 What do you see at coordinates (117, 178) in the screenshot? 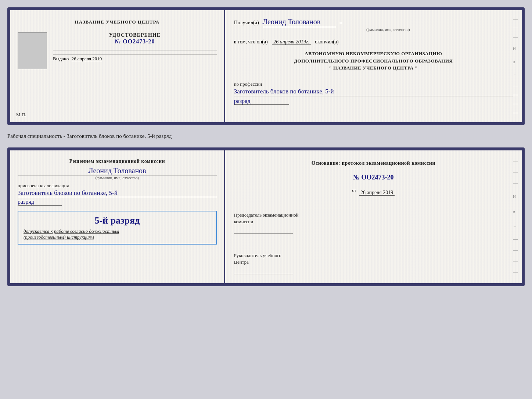
I see `cert2-fio-hint: (фамилия, имя, отчество)` at bounding box center [117, 178].